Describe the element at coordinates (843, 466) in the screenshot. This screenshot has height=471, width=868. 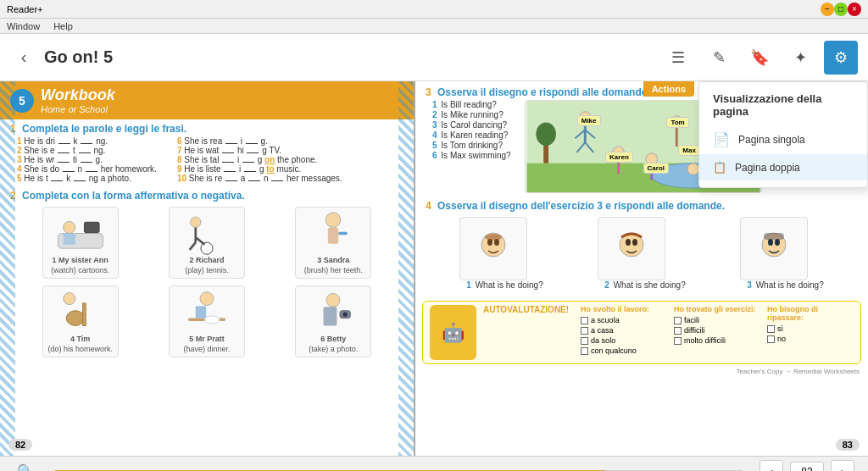
I see `next-page-button: ›` at that location.